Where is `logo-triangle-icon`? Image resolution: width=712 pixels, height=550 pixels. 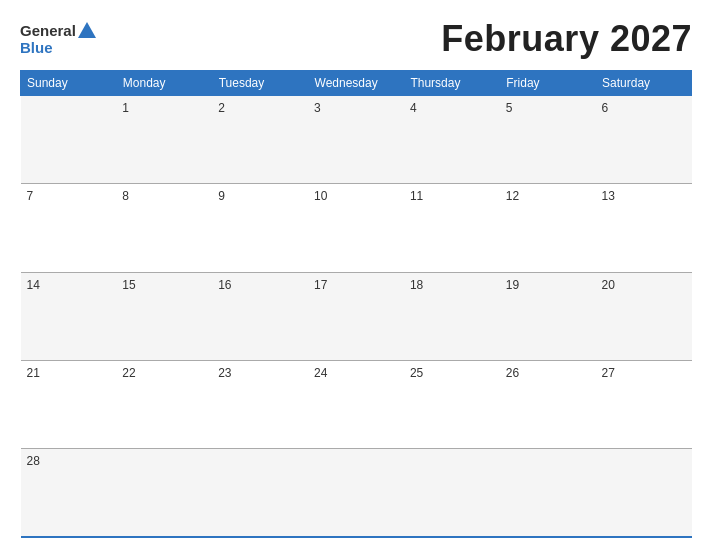
logo-triangle-icon is located at coordinates (87, 30).